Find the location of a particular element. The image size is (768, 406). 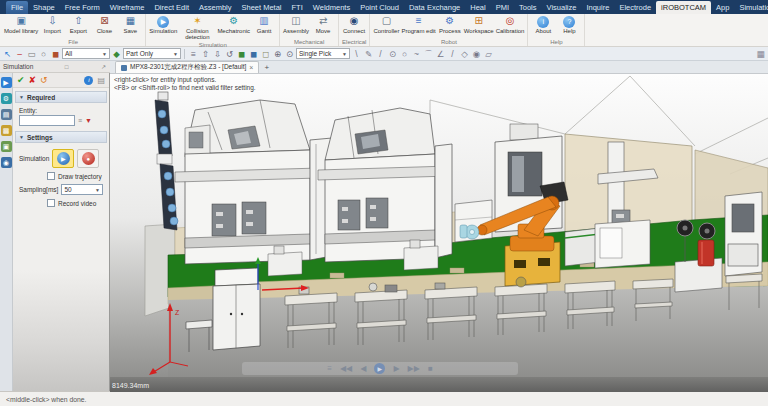

wire-cube-icon: ◻ is located at coordinates (266, 54).